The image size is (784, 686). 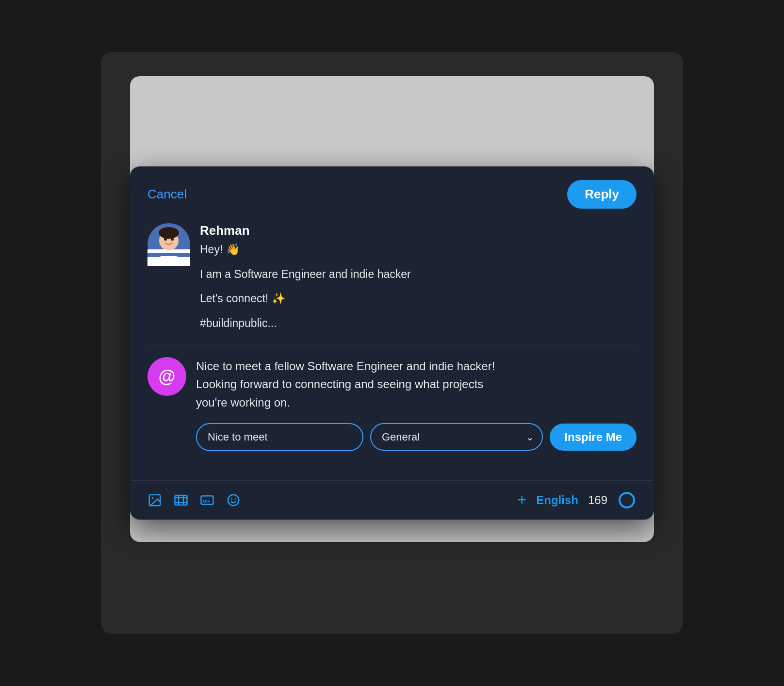 What do you see at coordinates (457, 437) in the screenshot?
I see `tone-select: General Friendly Professional Casual Fun…` at bounding box center [457, 437].